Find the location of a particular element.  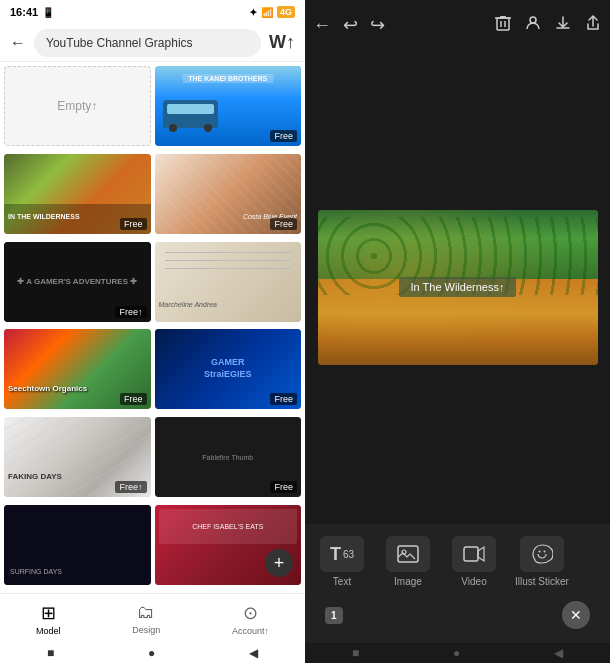

template-dark2: Fablefire Thumb Free is located at coordinates (228, 457).